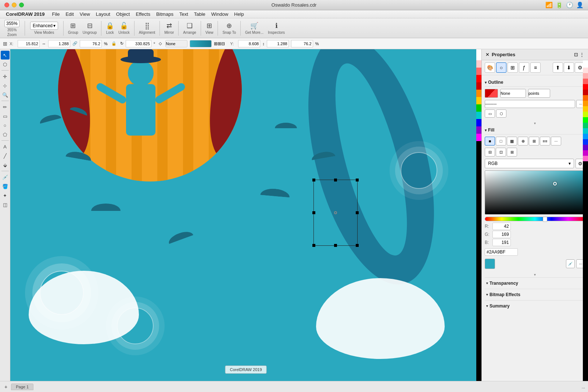  I want to click on inspectors-button: ℹ Inspectors, so click(276, 28).